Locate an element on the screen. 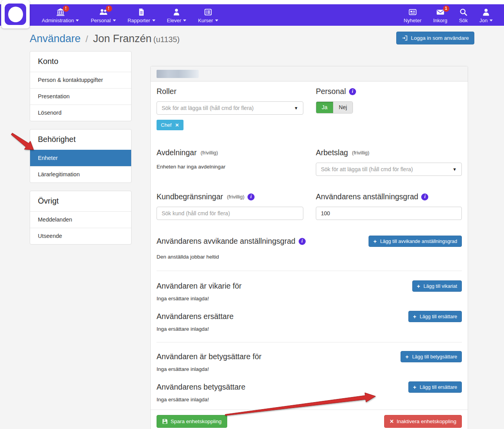  sidebar-item-losenord: Lösenord is located at coordinates (80, 113).